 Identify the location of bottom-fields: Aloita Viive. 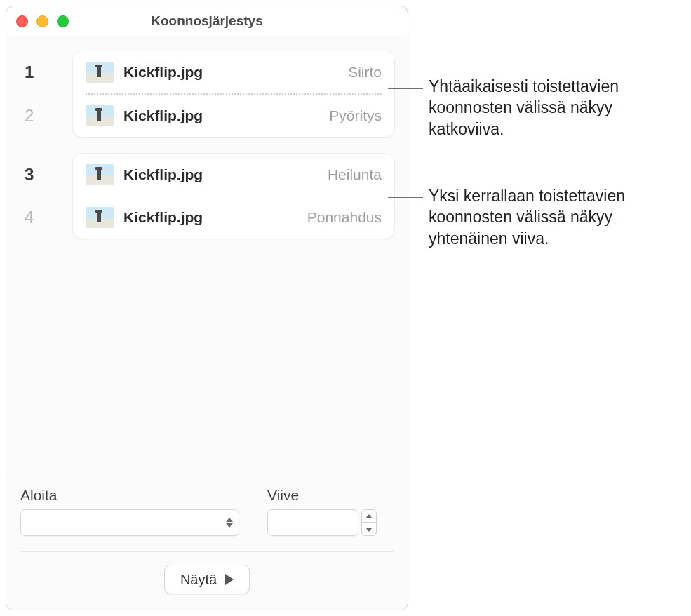
(207, 511).